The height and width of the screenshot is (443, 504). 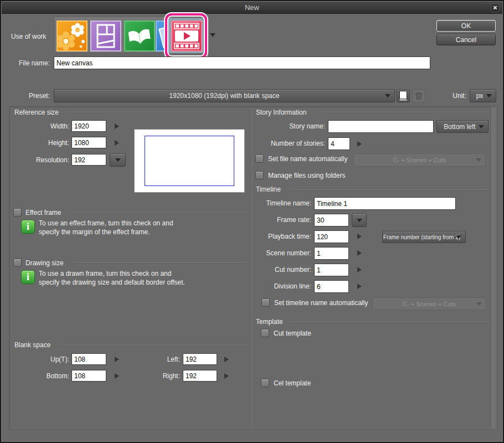 What do you see at coordinates (89, 143) in the screenshot?
I see `height-input` at bounding box center [89, 143].